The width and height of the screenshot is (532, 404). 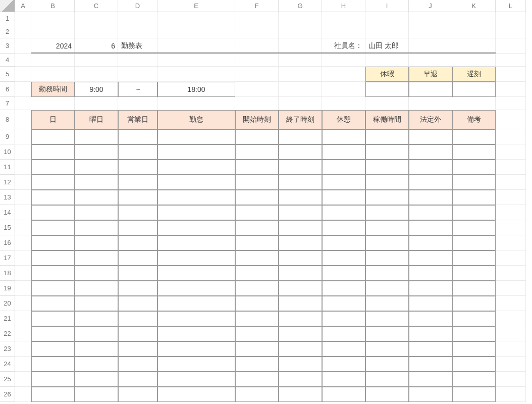 I want to click on cell-year: 2024, so click(x=53, y=46).